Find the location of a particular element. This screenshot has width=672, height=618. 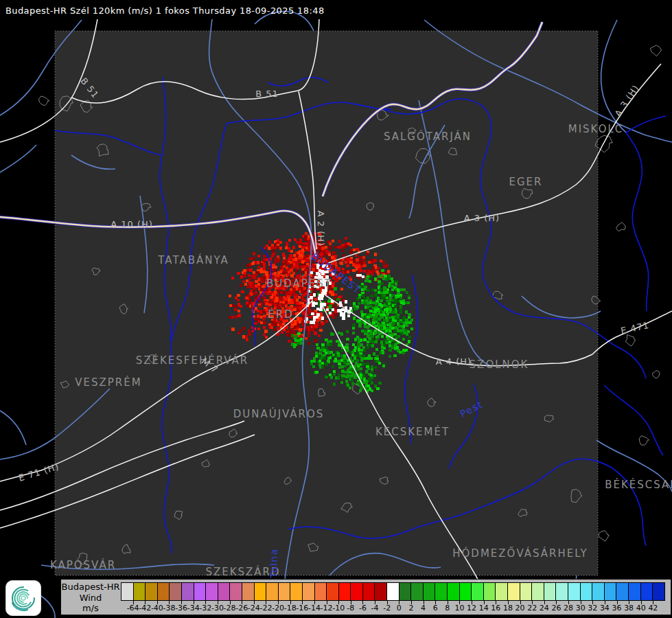

road-label: A 3 (H) is located at coordinates (482, 218).